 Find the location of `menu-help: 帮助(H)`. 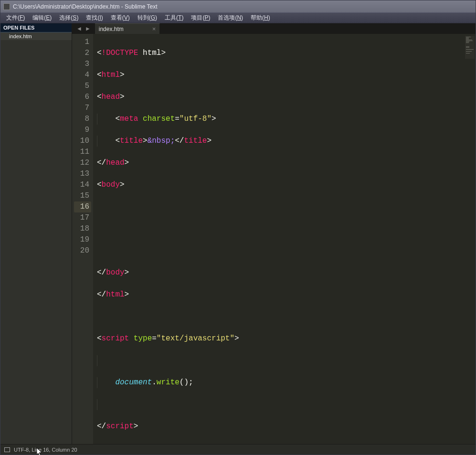

menu-help: 帮助(H) is located at coordinates (261, 18).